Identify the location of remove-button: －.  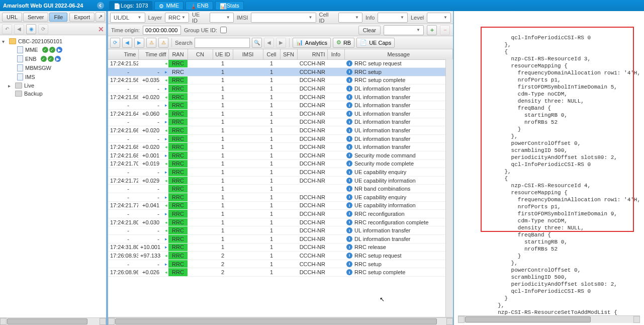
(445, 30).